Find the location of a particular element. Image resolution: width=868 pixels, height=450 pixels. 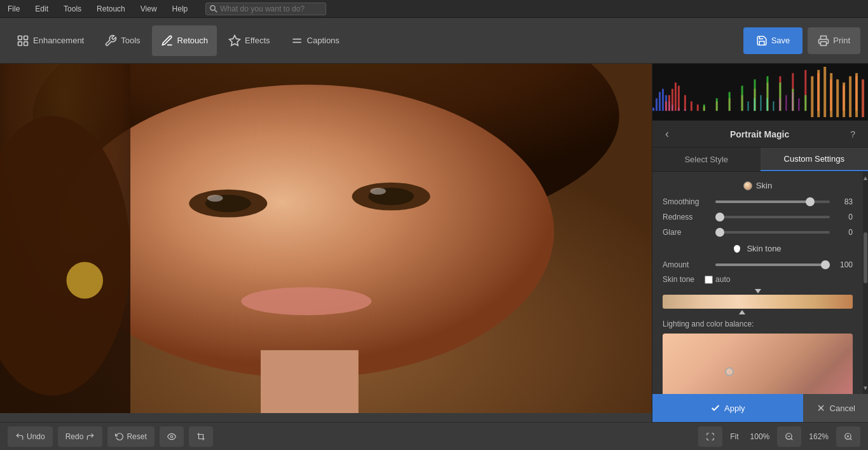

bottom-bar: Undo Redo Reset Fit 100% 162% is located at coordinates (434, 436).